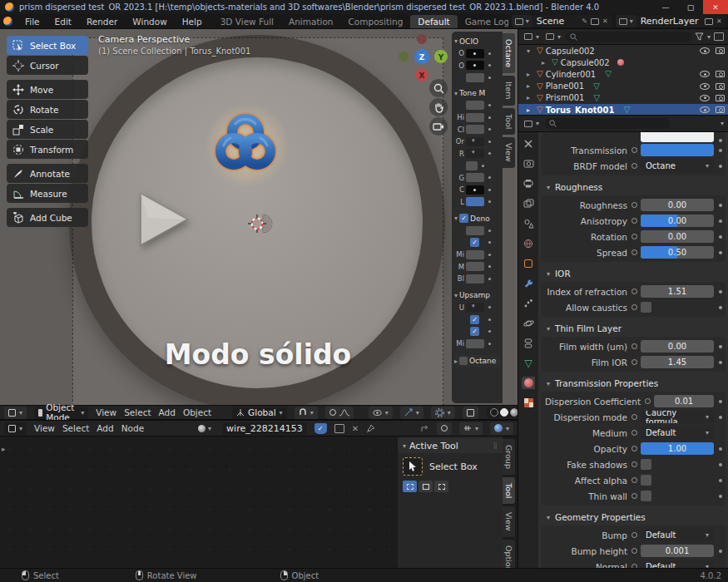  What do you see at coordinates (260, 224) in the screenshot?
I see `3d-cursor-and-sphere` at bounding box center [260, 224].